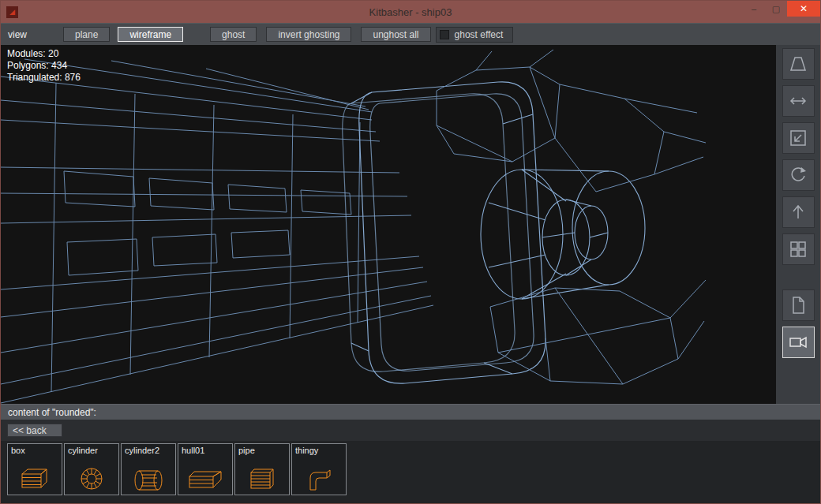 This screenshot has height=504, width=821. Describe the element at coordinates (52, 413) in the screenshot. I see `status-text: content of "rounded":` at that location.